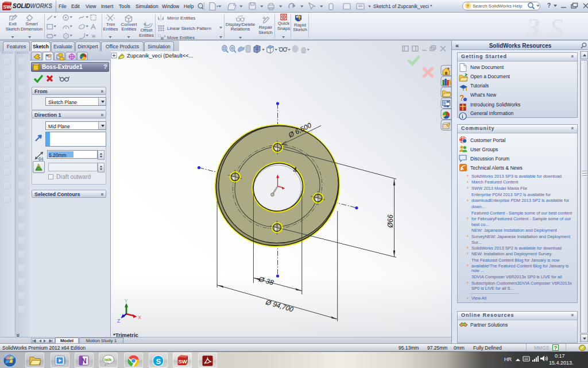 The image size is (588, 368). Describe the element at coordinates (126, 301) in the screenshot. I see `svg-text: Y` at that location.